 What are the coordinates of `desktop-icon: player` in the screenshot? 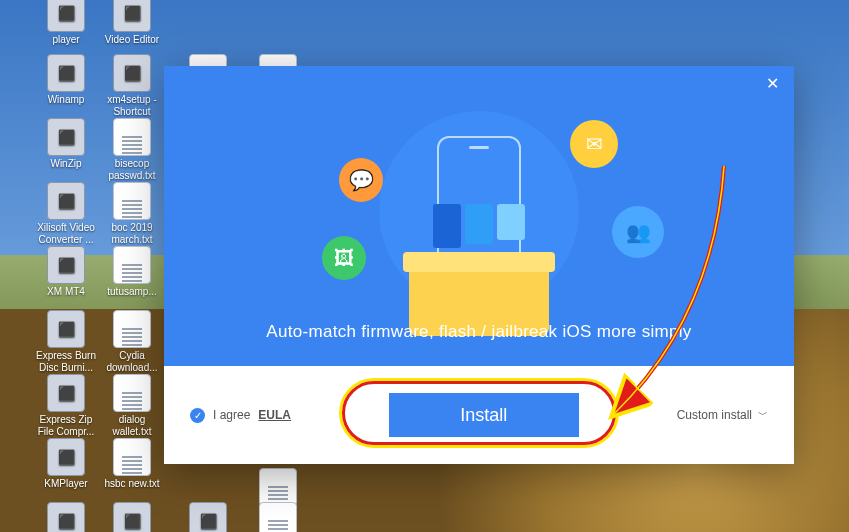 It's located at (66, 23).